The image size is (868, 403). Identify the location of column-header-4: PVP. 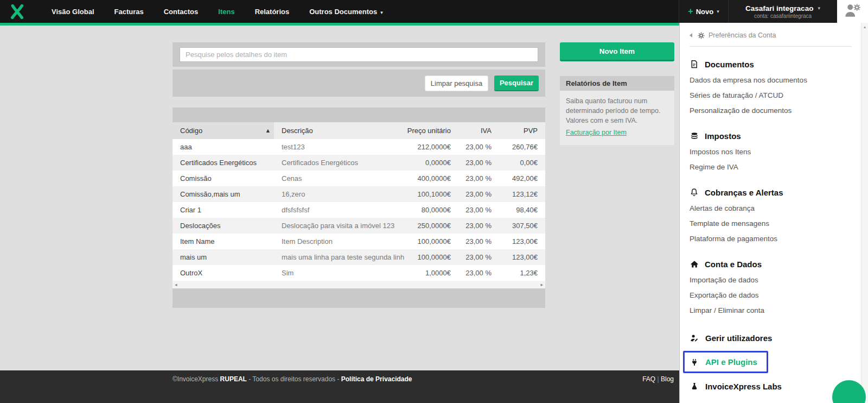
(522, 130).